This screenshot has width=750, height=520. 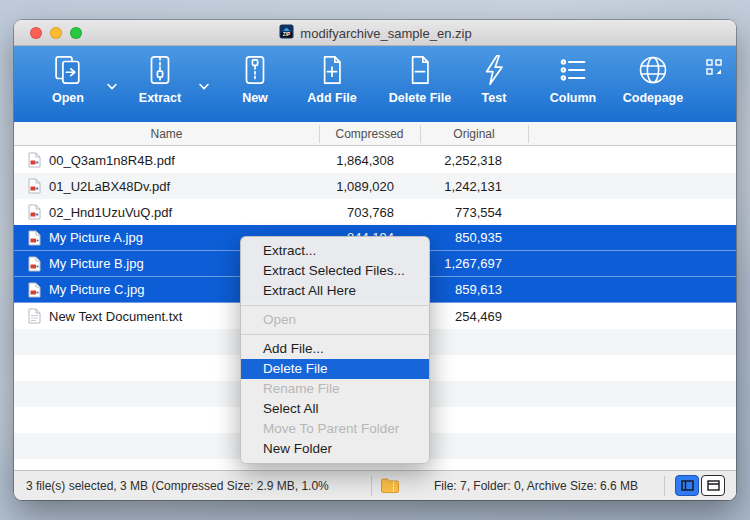 I want to click on menu-item-move-to-parent-folder: Move To Parent Folder, so click(x=335, y=429).